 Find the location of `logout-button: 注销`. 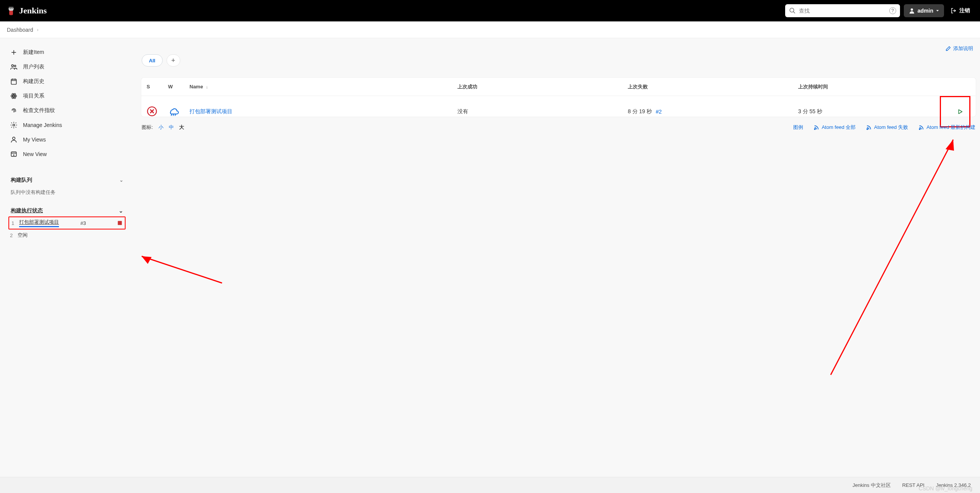

logout-button: 注销 is located at coordinates (960, 11).